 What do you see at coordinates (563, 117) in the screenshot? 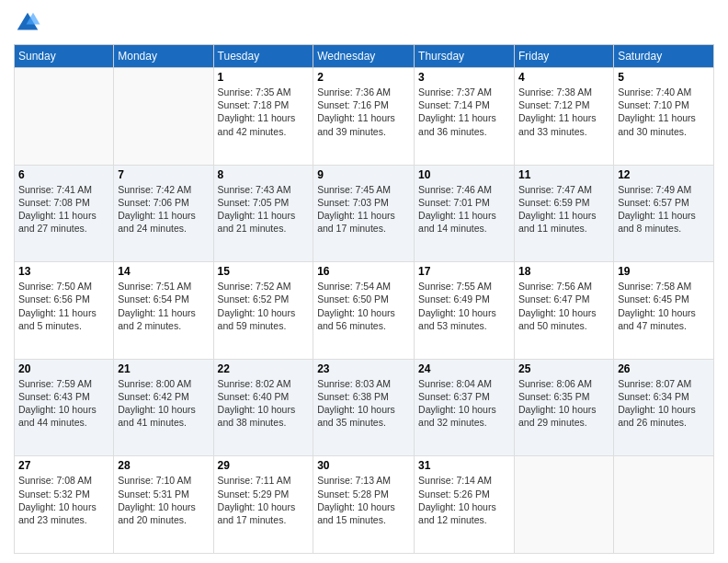
I see `calendar-cell: 4Sunrise: 7:38 AM Sunset: 7:12 PM Daylig…` at bounding box center [563, 117].